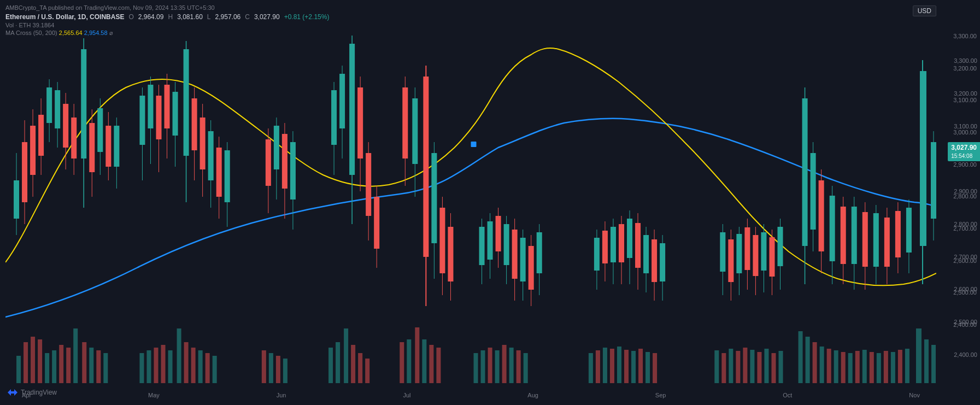 The height and width of the screenshot is (405, 980). Describe the element at coordinates (407, 395) in the screenshot. I see `time-label-jul: Jul` at that location.